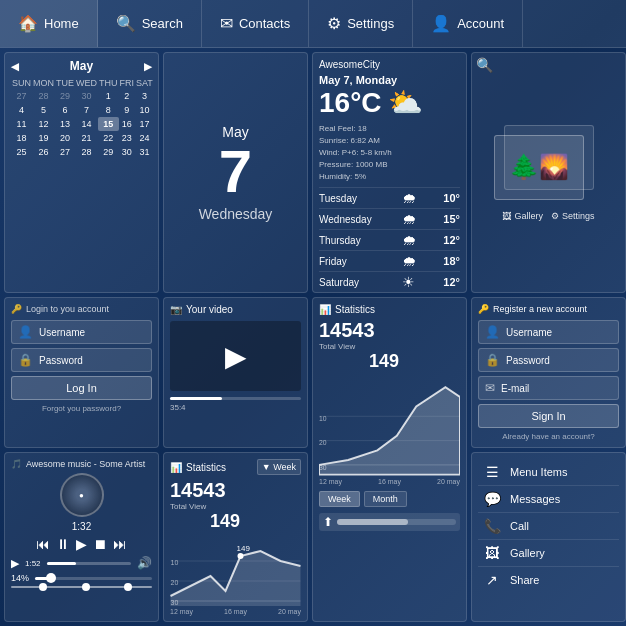  Describe the element at coordinates (468, 24) in the screenshot. I see `nav-account: 👤 Account` at that location.